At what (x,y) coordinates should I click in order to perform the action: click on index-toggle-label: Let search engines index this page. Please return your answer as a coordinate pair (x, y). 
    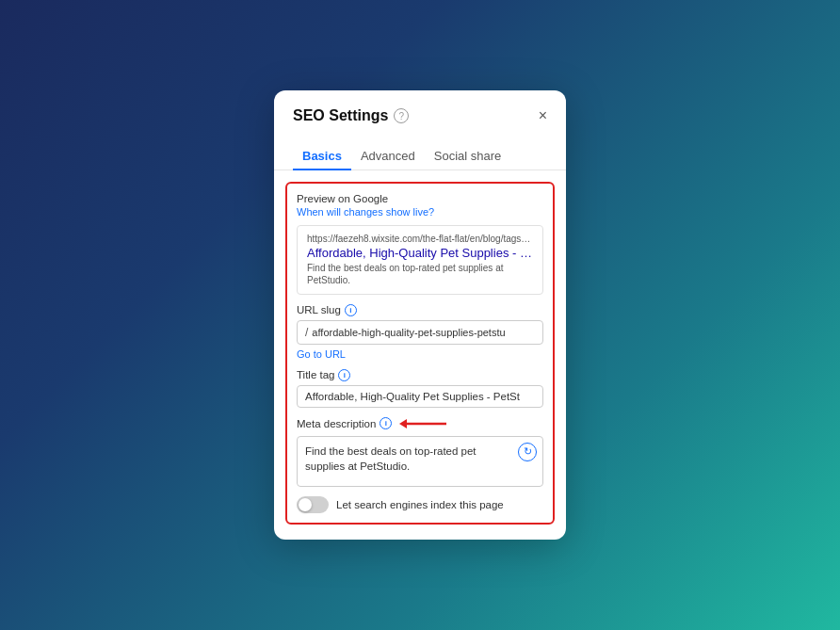
    Looking at the image, I should click on (420, 505).